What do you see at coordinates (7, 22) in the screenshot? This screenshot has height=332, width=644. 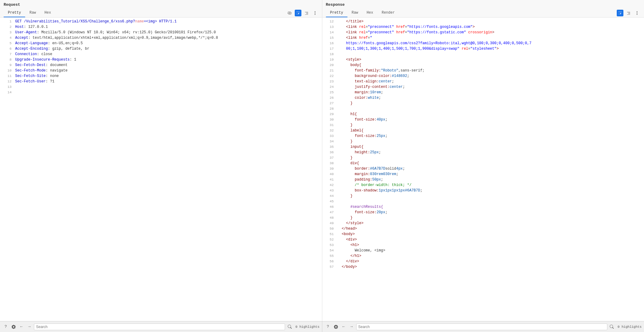 I see `line-number: 1` at bounding box center [7, 22].